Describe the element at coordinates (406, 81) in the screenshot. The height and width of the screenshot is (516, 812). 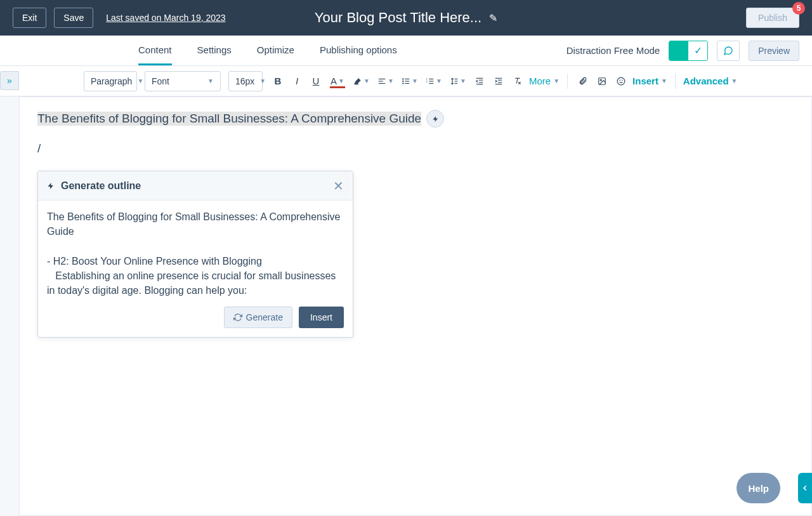
I see `editor-toolbar: » Paragraph ▼ Font ▼ 16px ▼ B I U A ▼ ▼ …` at that location.